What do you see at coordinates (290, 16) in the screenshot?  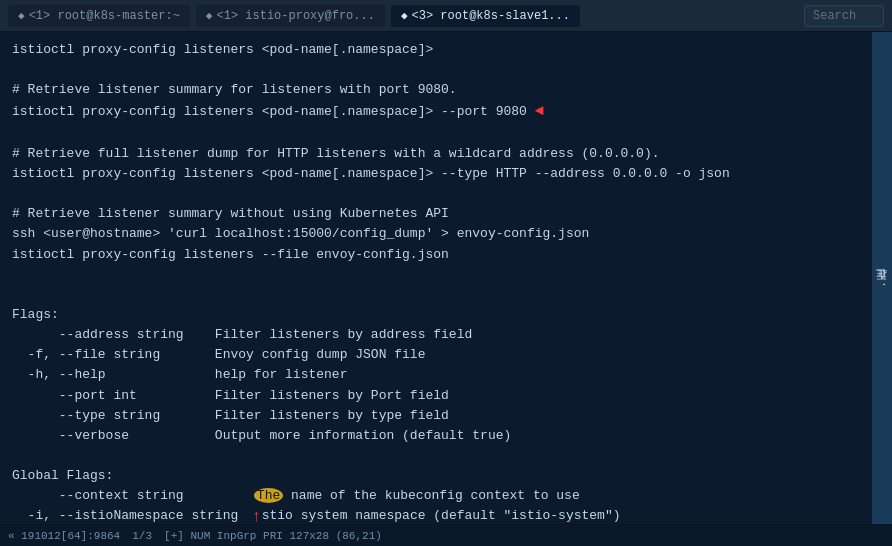 I see `tab-2: ◆ <1> istio-proxy@fro...` at bounding box center [290, 16].